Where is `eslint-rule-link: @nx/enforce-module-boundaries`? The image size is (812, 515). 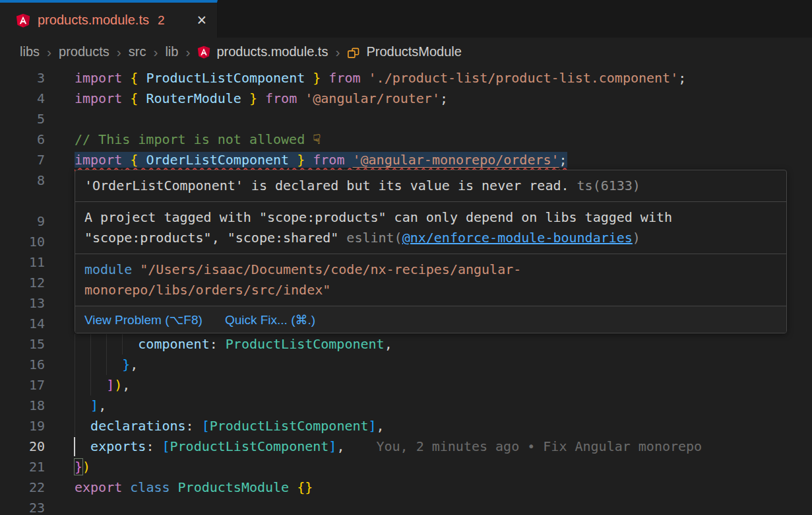
eslint-rule-link: @nx/enforce-module-boundaries is located at coordinates (517, 238).